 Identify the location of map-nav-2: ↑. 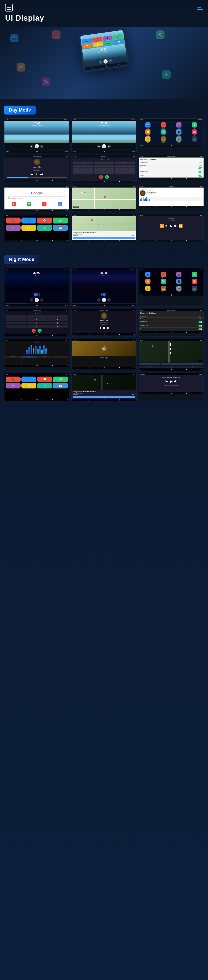
(172, 364).